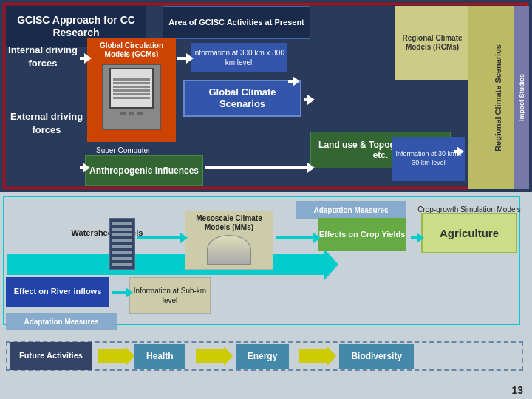 This screenshot has width=532, height=399. Describe the element at coordinates (51, 356) in the screenshot. I see `future-activities-box: Future Activities` at that location.